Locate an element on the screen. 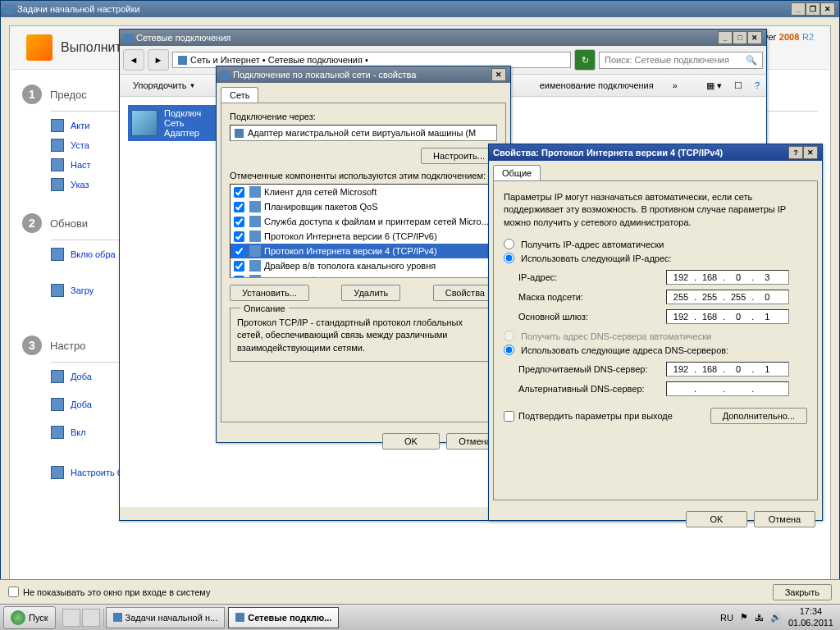  radio-auto-ip: Получить IP-адрес автоматически is located at coordinates (655, 244).